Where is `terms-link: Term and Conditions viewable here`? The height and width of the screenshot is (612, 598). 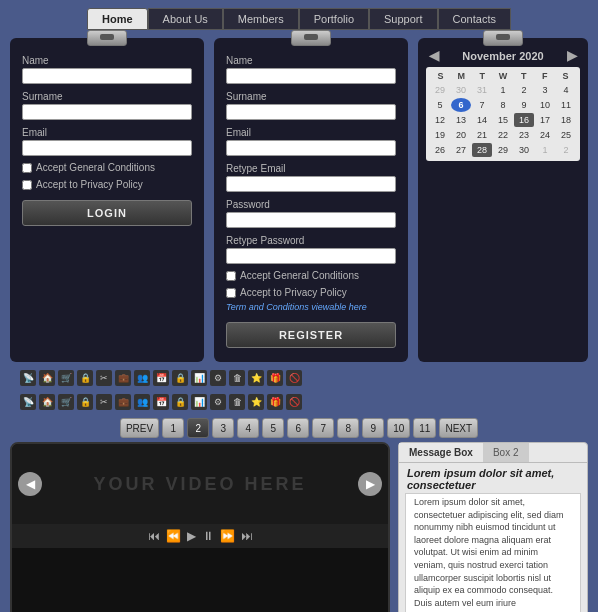 terms-link: Term and Conditions viewable here is located at coordinates (311, 307).